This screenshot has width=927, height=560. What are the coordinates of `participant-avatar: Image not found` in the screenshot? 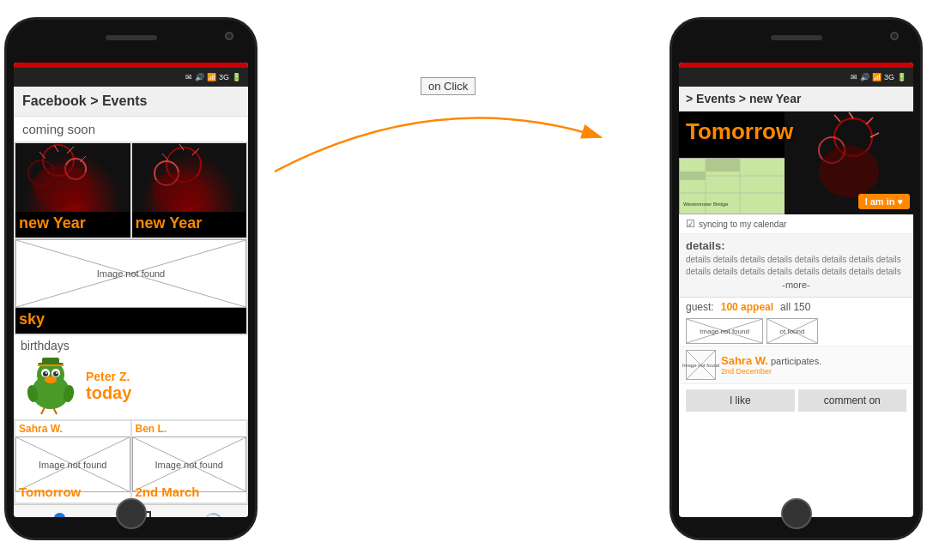 It's located at (700, 365).